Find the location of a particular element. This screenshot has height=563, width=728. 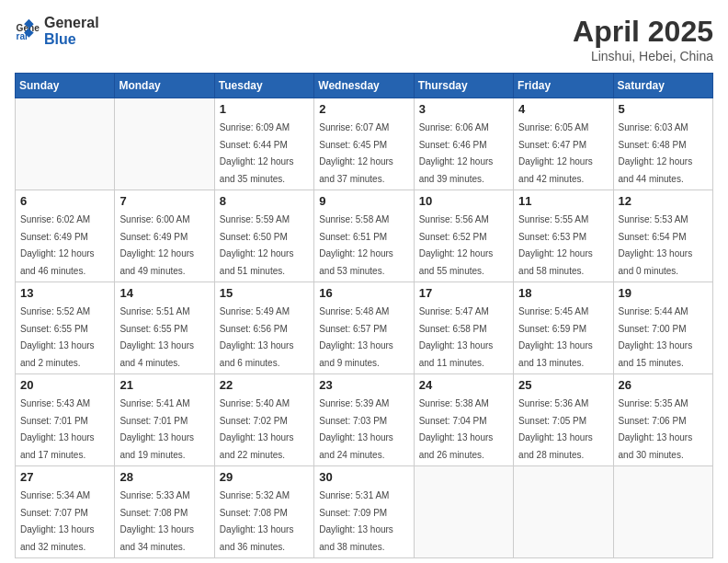

day-info: Sunrise: 5:38 AMSunset: 7:04 PMDaylight:… is located at coordinates (456, 429).